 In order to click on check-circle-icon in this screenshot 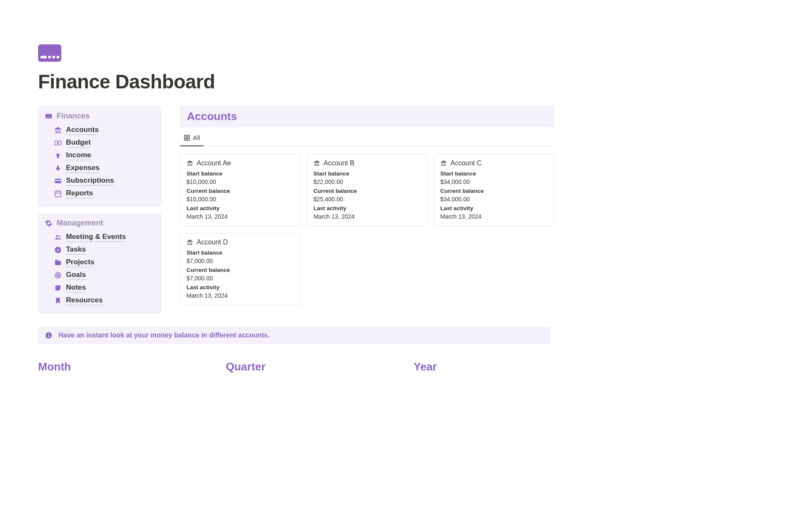, I will do `click(58, 250)`.